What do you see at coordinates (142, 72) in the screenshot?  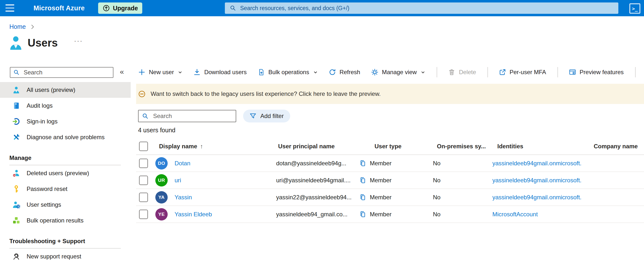 I see `plus-icon` at bounding box center [142, 72].